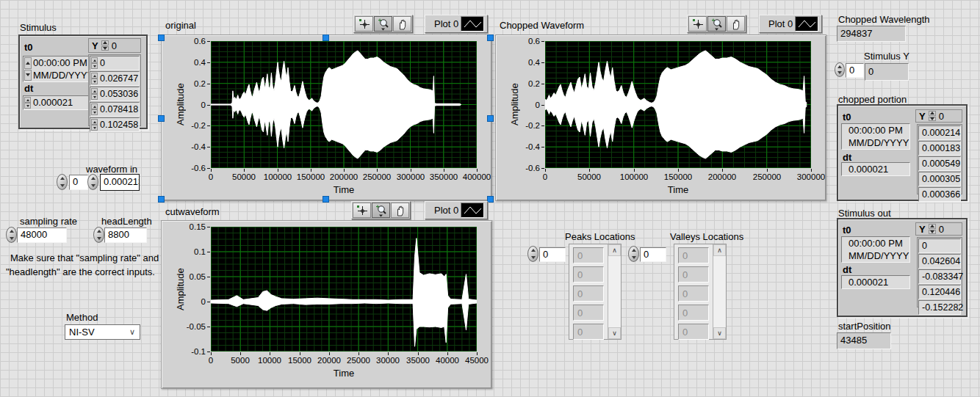  What do you see at coordinates (533, 254) in the screenshot?
I see `peaks-index-spinner` at bounding box center [533, 254].